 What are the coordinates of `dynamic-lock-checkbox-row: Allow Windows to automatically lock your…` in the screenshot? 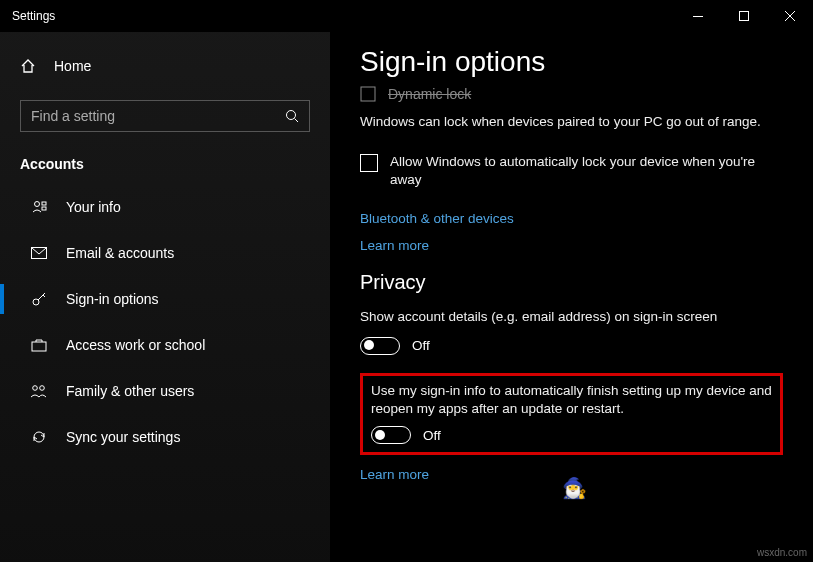 It's located at (572, 171).